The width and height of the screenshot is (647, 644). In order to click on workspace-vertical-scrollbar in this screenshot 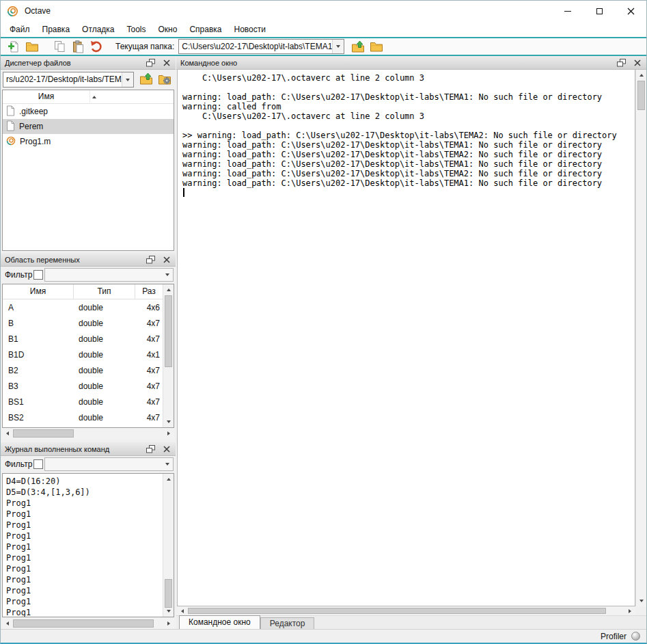, I will do `click(168, 355)`.